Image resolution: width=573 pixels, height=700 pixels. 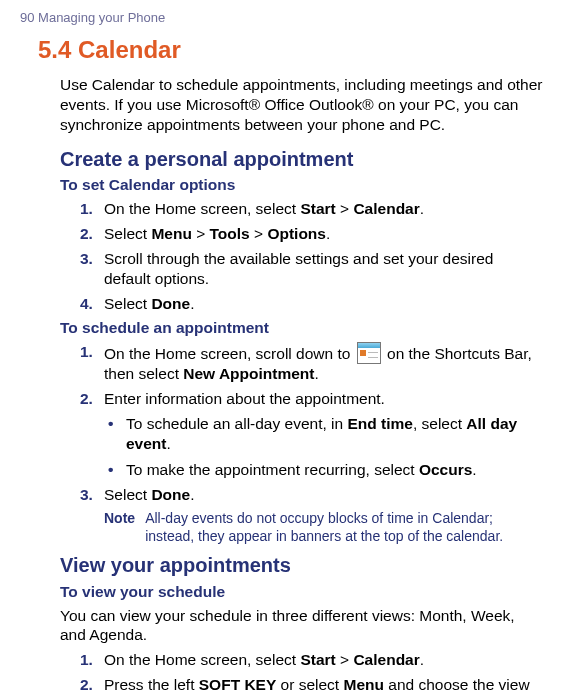 I want to click on step-text: Press the left SOFT KEY or select Menu a…, so click(x=317, y=688).